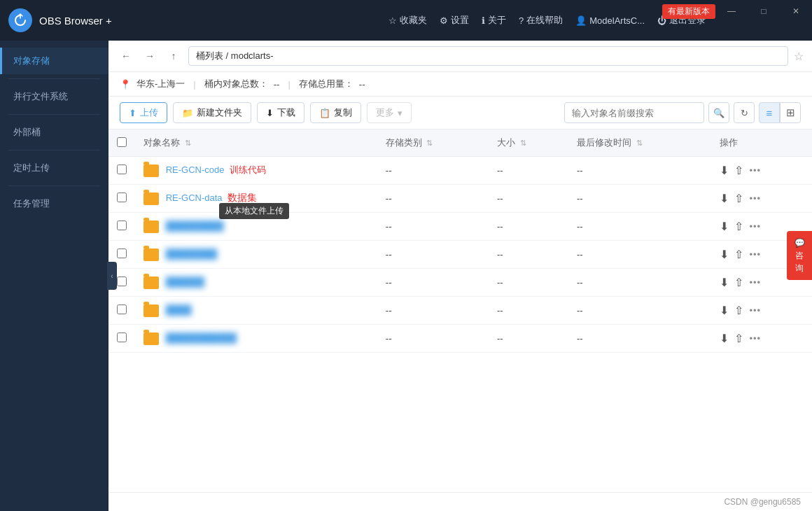  Describe the element at coordinates (55, 168) in the screenshot. I see `sidebar-item-scheduled-upload: 定时上传` at that location.